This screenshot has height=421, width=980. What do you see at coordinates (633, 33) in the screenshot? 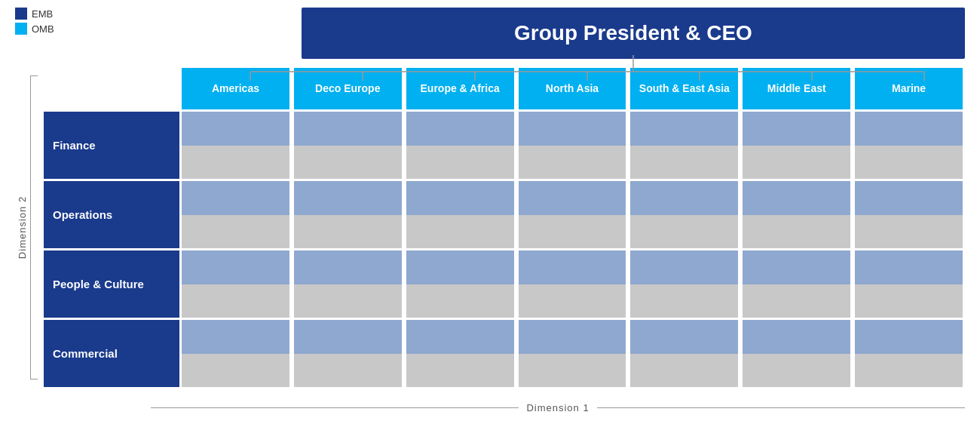
I see `ceo-box: Group President & CEO` at bounding box center [633, 33].